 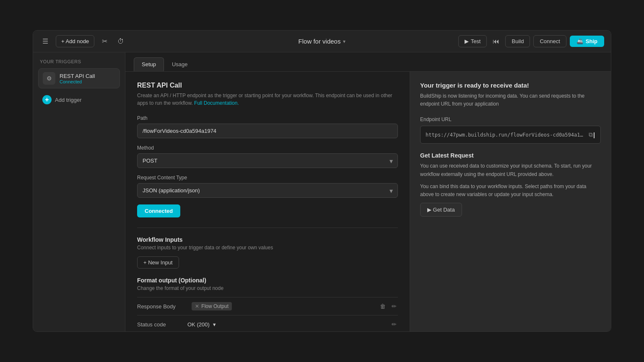 I want to click on get-latest-desc2: You can bind this data to your workflow …, so click(x=511, y=191).